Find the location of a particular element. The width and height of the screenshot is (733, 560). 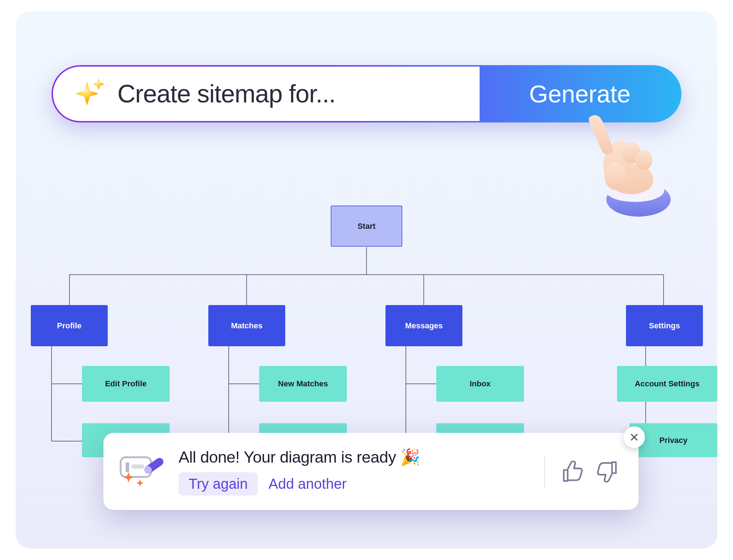

node-messages: Messages is located at coordinates (424, 326).